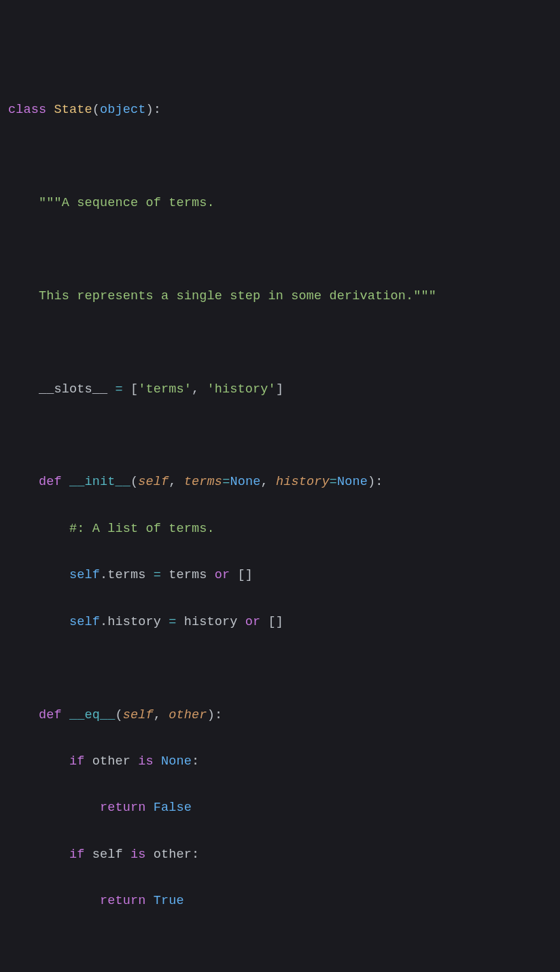 Image resolution: width=560 pixels, height=972 pixels. Describe the element at coordinates (135, 622) in the screenshot. I see `attr-history: history` at that location.